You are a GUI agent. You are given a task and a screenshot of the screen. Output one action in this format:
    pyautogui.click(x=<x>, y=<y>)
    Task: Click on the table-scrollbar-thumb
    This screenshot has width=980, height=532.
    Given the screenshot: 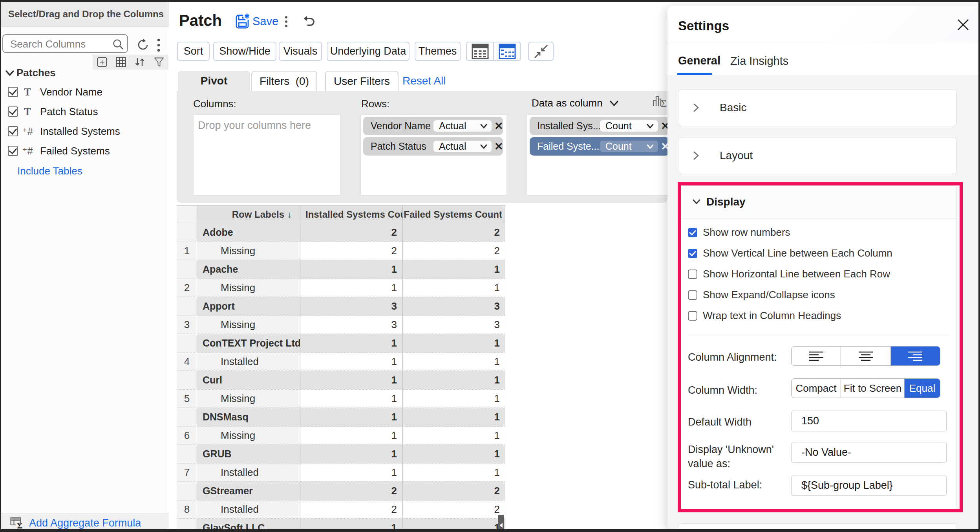 What is the action you would take?
    pyautogui.click(x=501, y=522)
    